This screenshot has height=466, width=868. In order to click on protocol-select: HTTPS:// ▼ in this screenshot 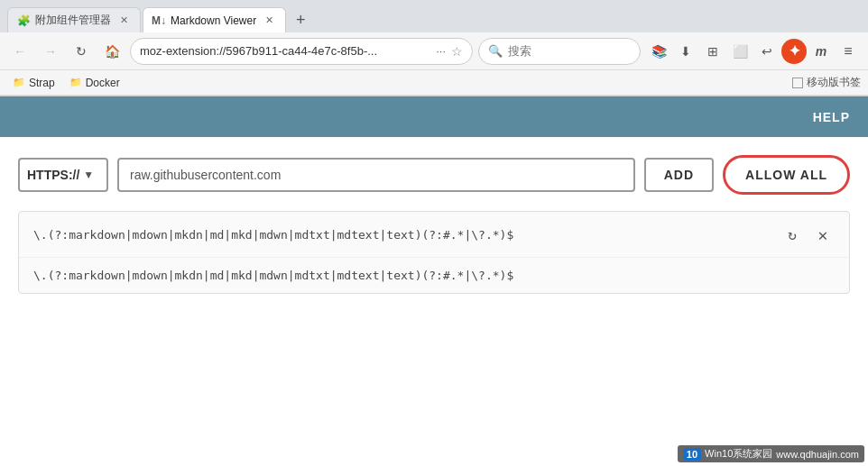, I will do `click(63, 175)`.